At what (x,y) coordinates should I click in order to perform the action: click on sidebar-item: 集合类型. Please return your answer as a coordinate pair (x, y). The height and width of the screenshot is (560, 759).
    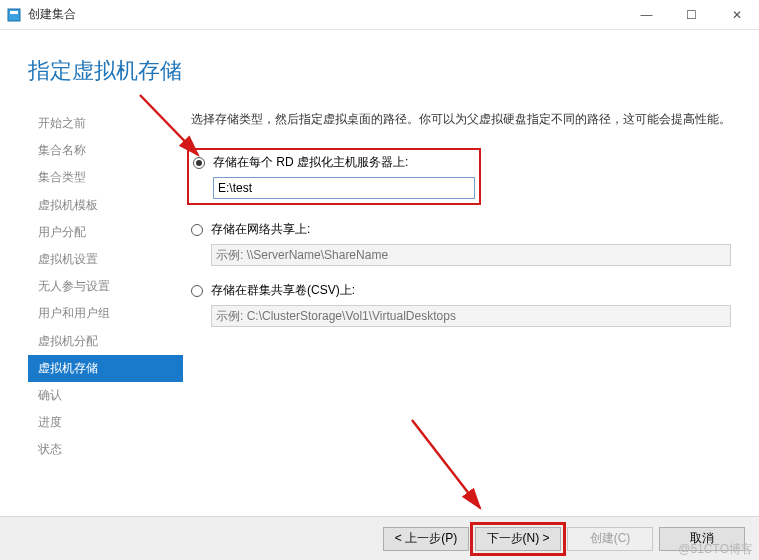
    Looking at the image, I should click on (106, 178).